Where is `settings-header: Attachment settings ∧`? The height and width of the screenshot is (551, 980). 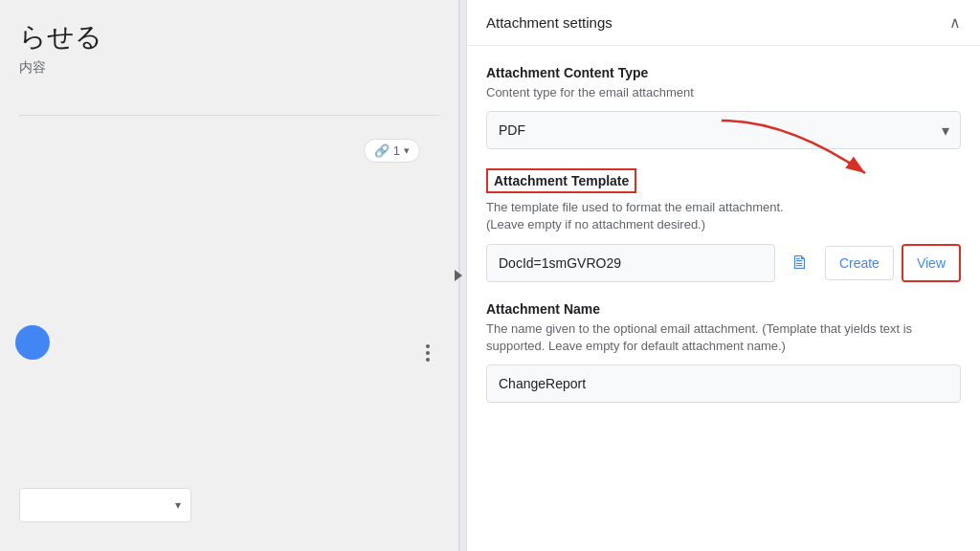 settings-header: Attachment settings ∧ is located at coordinates (724, 23).